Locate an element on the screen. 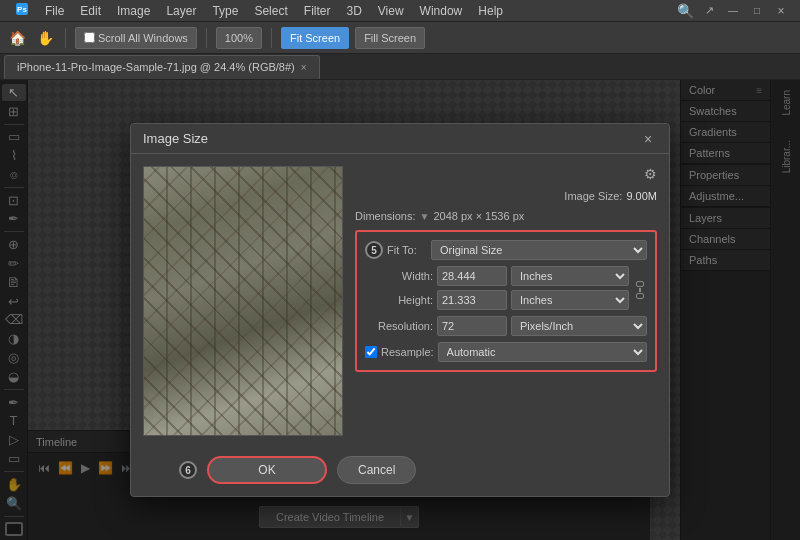 This screenshot has height=540, width=800. height-label: Height: is located at coordinates (399, 300).